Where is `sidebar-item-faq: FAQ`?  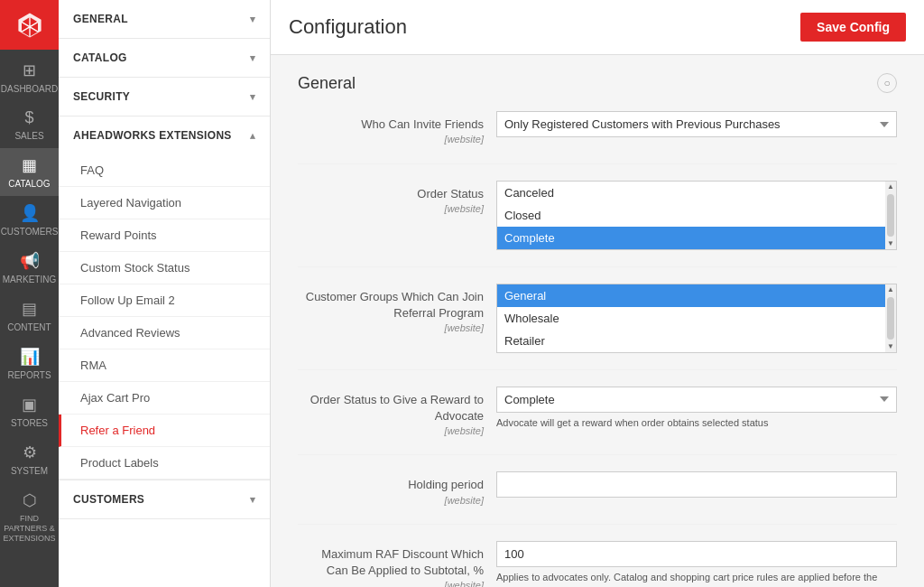
sidebar-item-faq: FAQ is located at coordinates (164, 171).